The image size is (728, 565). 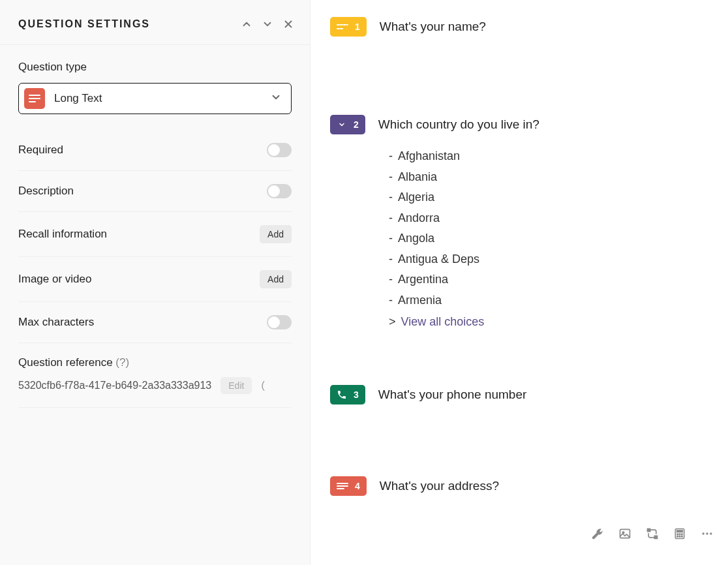 What do you see at coordinates (551, 239) in the screenshot?
I see `choice-item: -Angola` at bounding box center [551, 239].